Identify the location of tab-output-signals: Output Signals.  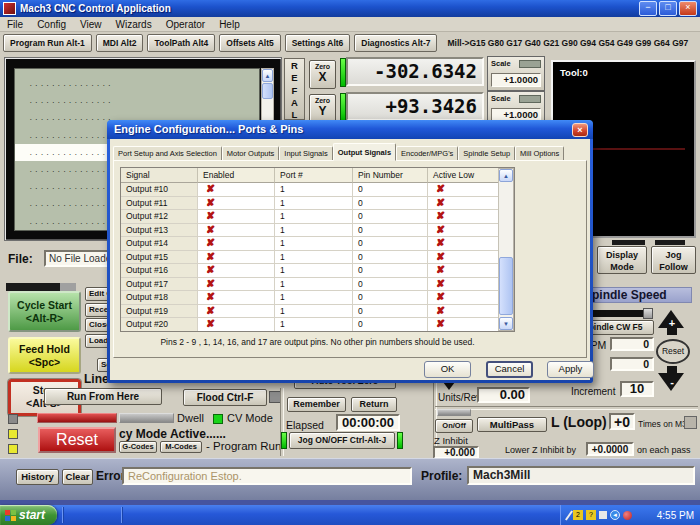
(364, 152).